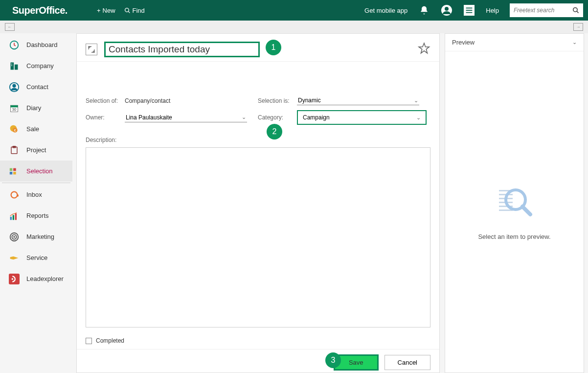 The width and height of the screenshot is (588, 373). I want to click on step-badge-3: 3, so click(333, 360).